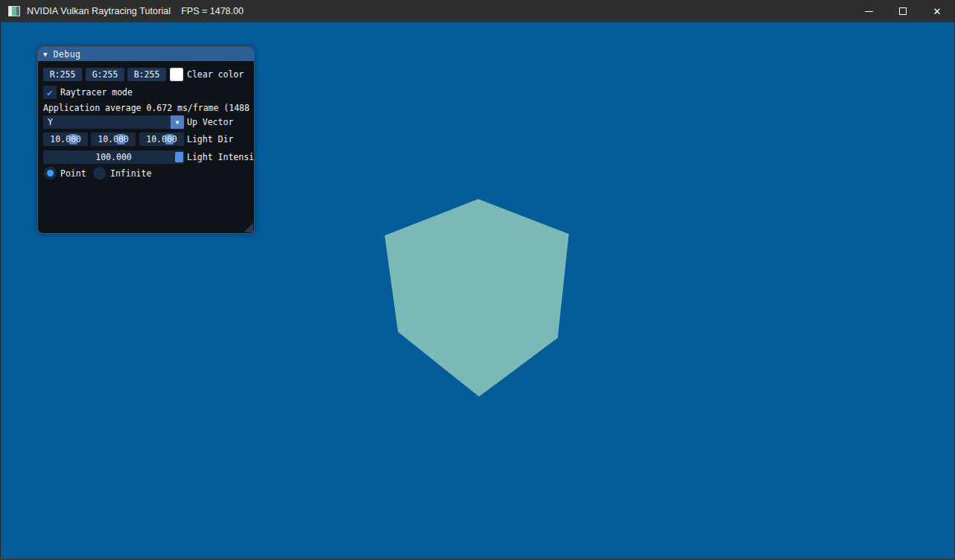 This screenshot has height=560, width=955. I want to click on radio-dot, so click(51, 173).